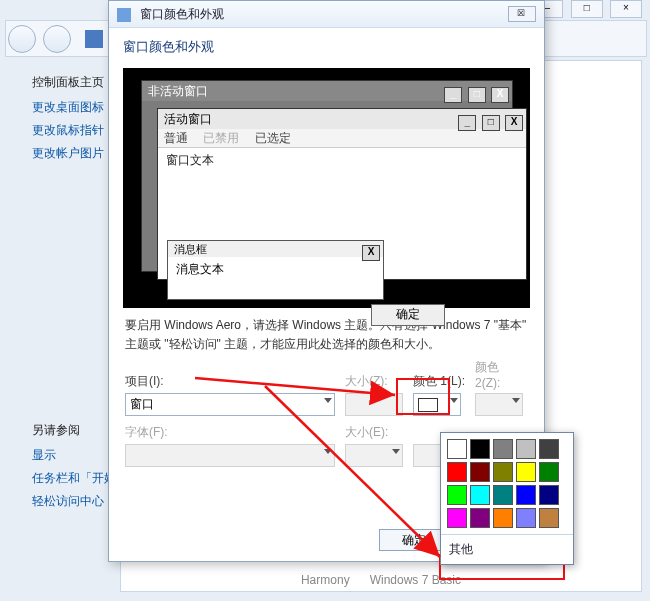 The image size is (650, 601). Describe the element at coordinates (75, 154) in the screenshot. I see `sidebar-item-account-picture: 更改帐户图片` at that location.